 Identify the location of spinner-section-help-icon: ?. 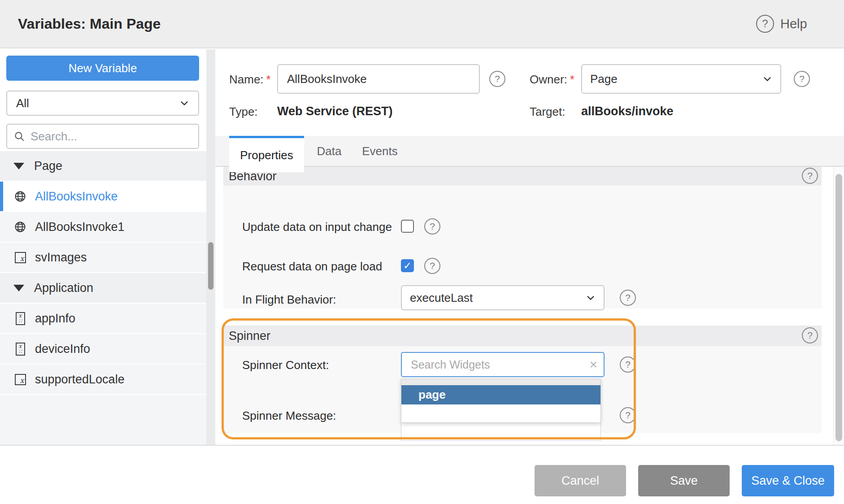
(810, 335).